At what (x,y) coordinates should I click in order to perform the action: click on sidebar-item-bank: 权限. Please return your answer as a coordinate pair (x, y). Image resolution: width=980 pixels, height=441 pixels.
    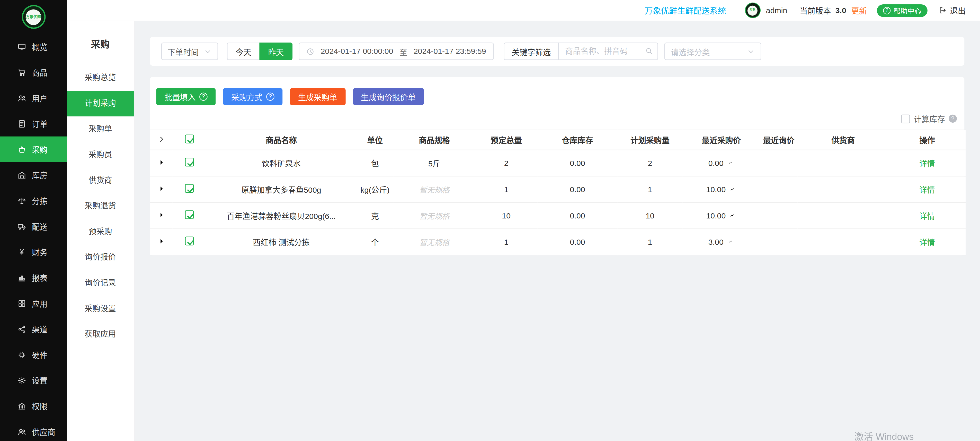
    Looking at the image, I should click on (33, 406).